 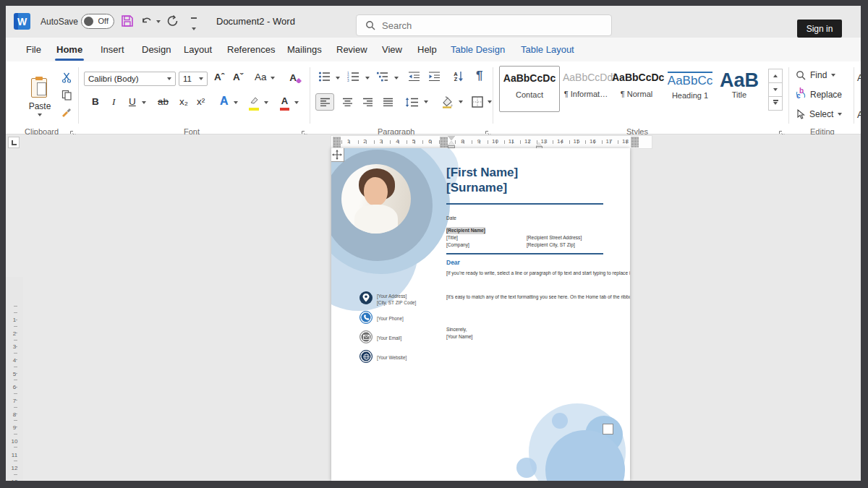 What do you see at coordinates (482, 172) in the screenshot?
I see `first-name-text: [First Name]` at bounding box center [482, 172].